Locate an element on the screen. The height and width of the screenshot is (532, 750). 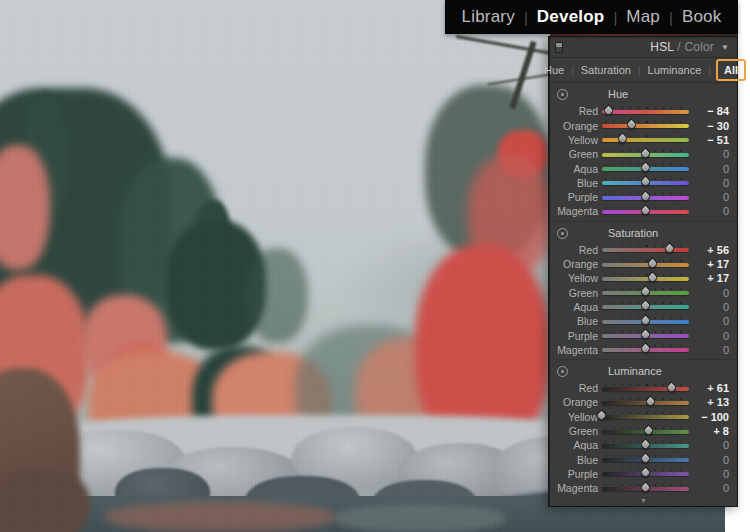
tab-all: All is located at coordinates (731, 70).